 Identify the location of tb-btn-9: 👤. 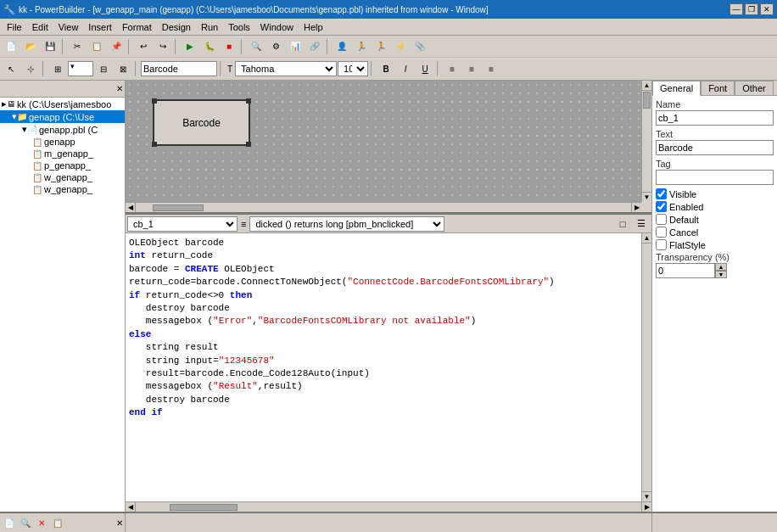
(342, 47).